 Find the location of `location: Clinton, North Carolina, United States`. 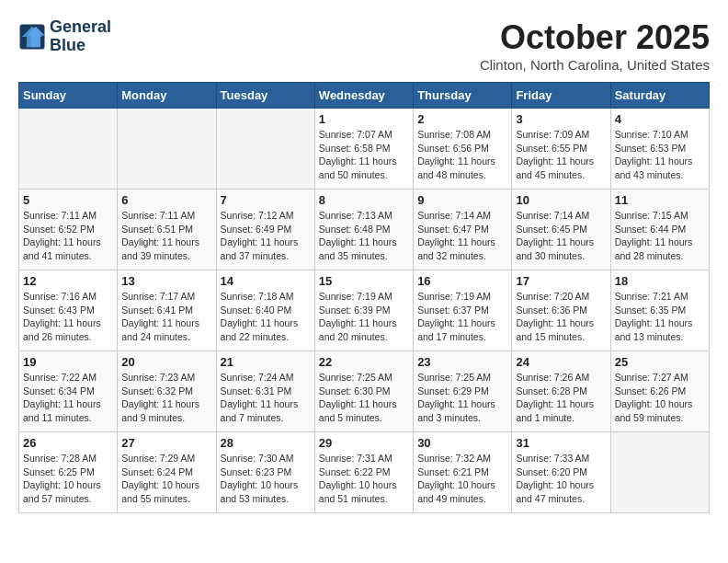

location: Clinton, North Carolina, United States is located at coordinates (595, 64).